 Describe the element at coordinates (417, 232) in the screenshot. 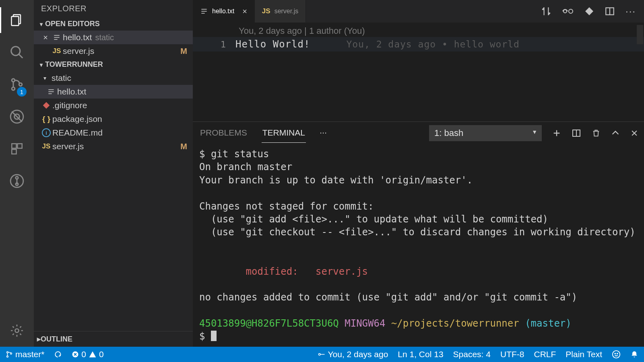

I see `term-line: (use "git checkout -- <file>..." to disc…` at that location.